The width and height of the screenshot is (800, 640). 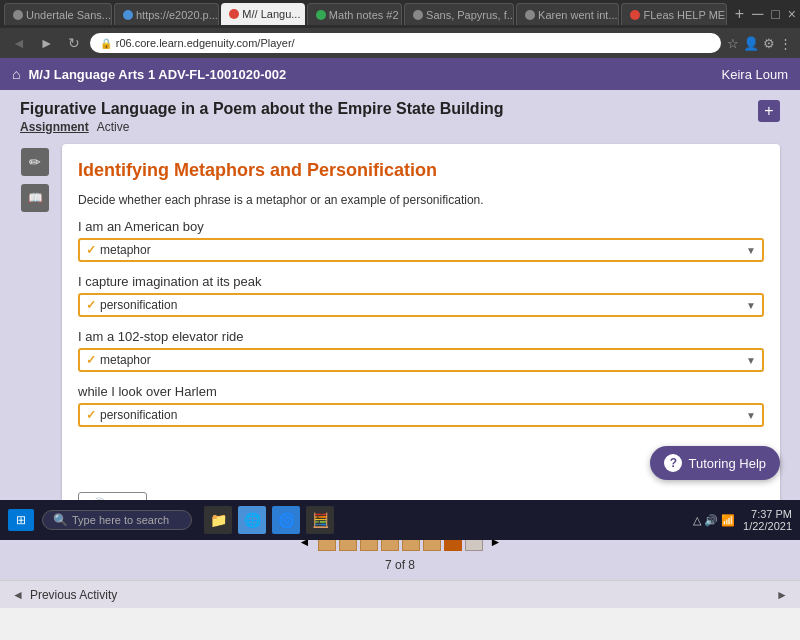 I want to click on phrase-section-1: I am an American boy ✓ metaphor ▼, so click(x=421, y=240).